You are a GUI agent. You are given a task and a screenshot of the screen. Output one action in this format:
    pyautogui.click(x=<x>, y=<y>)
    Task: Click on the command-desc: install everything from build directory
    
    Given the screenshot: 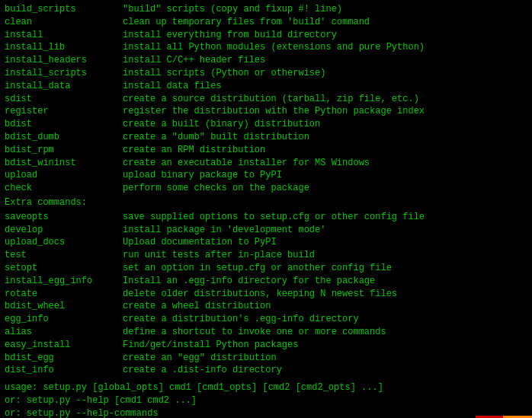 What is the action you would take?
    pyautogui.click(x=325, y=35)
    